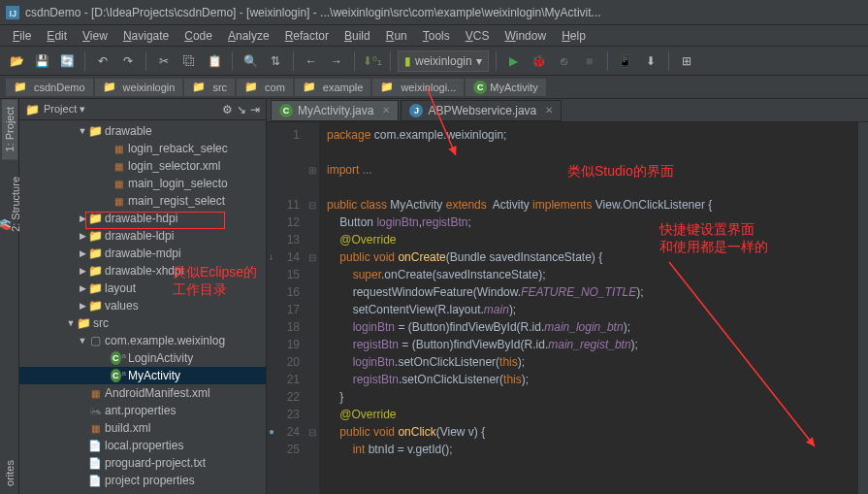  What do you see at coordinates (198, 36) in the screenshot?
I see `menu-code: Code` at bounding box center [198, 36].